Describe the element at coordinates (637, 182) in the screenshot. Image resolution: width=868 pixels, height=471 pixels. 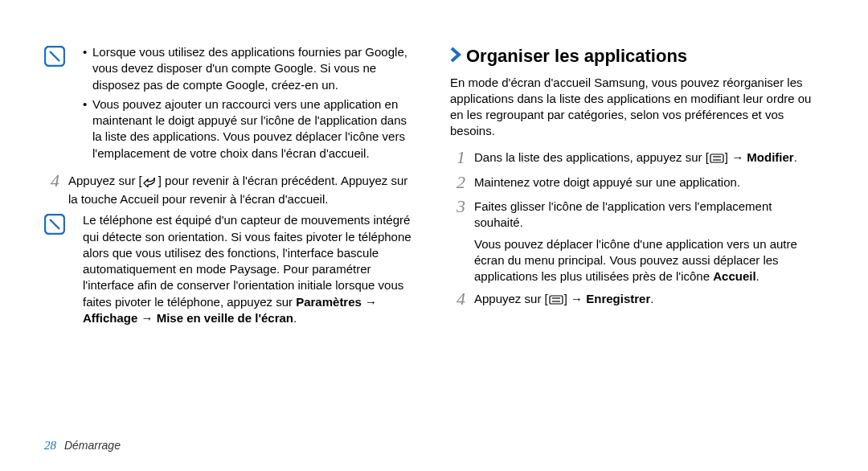
I see `step-item: 2 Maintenez votre doigt appuyé sur une a…` at that location.